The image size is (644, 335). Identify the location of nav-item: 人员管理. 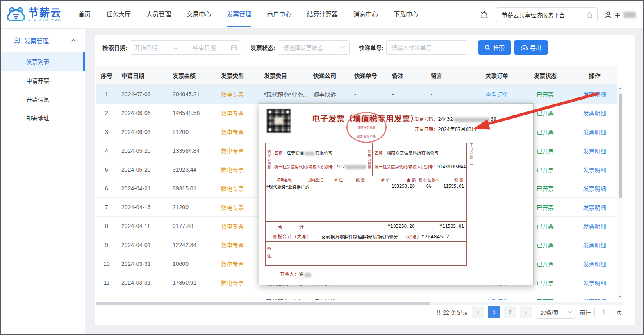
(159, 15).